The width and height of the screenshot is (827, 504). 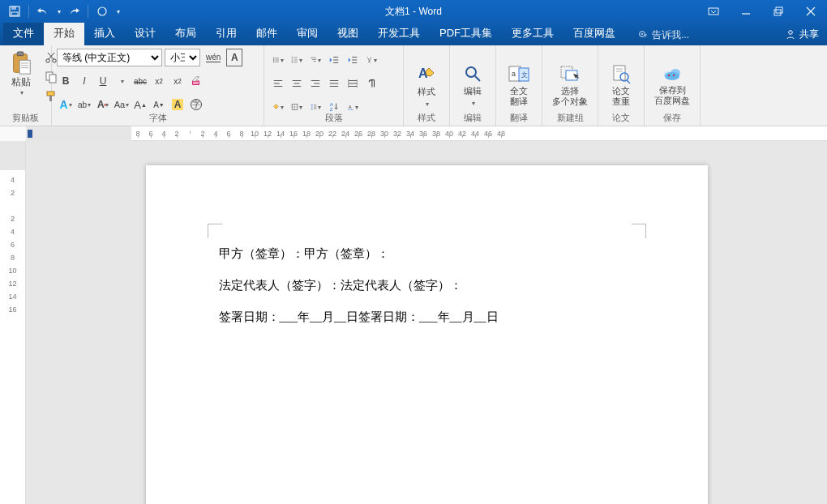 I want to click on pinyin-guide-button: wén, so click(x=213, y=58).